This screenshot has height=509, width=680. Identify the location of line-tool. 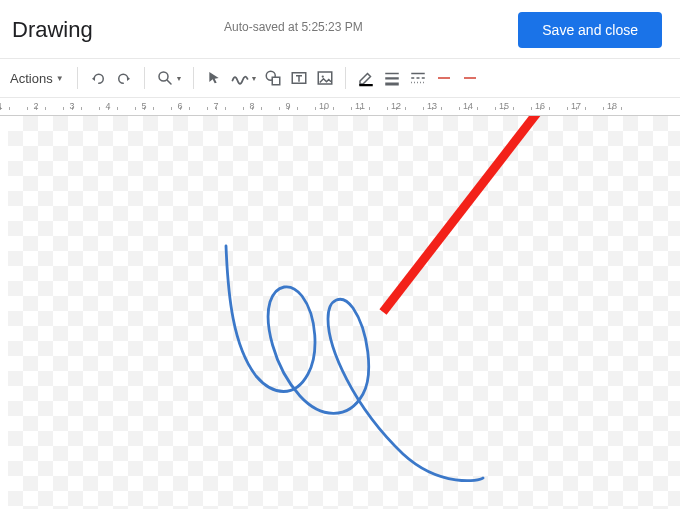
(240, 78).